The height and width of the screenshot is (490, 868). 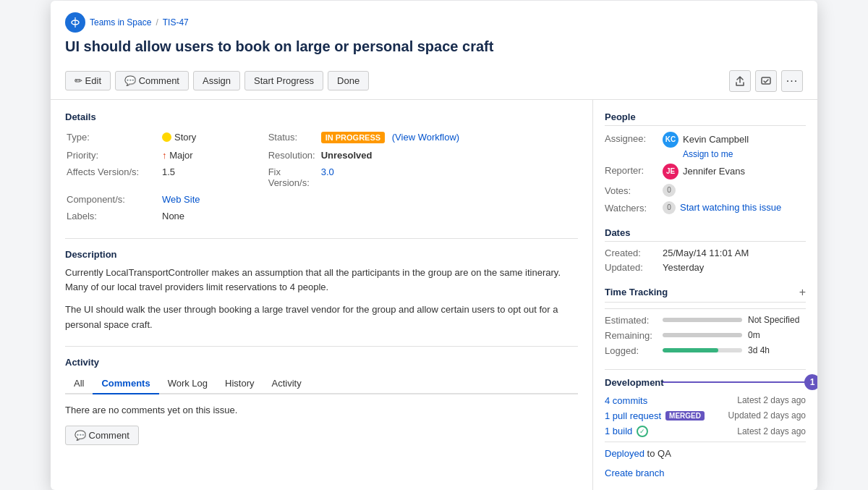 What do you see at coordinates (705, 321) in the screenshot?
I see `time-tracking-section: Time Tracking + Estimated: Not Specified…` at bounding box center [705, 321].